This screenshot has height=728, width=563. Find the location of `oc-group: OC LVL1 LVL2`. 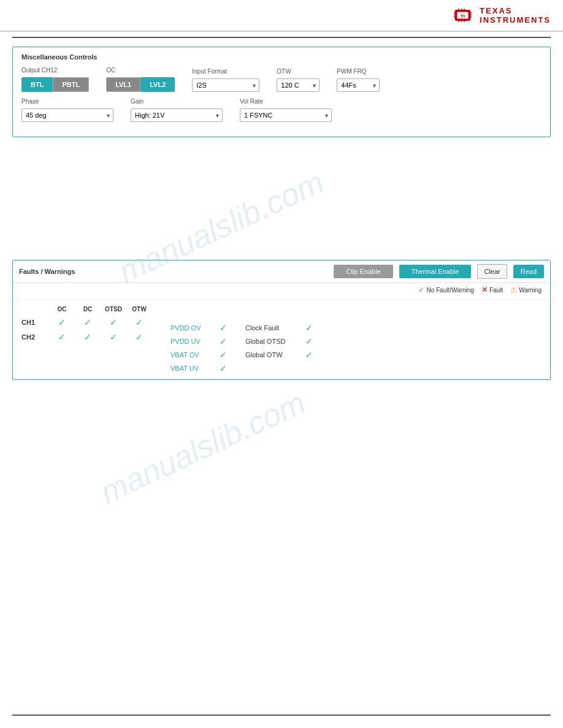

oc-group: OC LVL1 LVL2 is located at coordinates (140, 80).